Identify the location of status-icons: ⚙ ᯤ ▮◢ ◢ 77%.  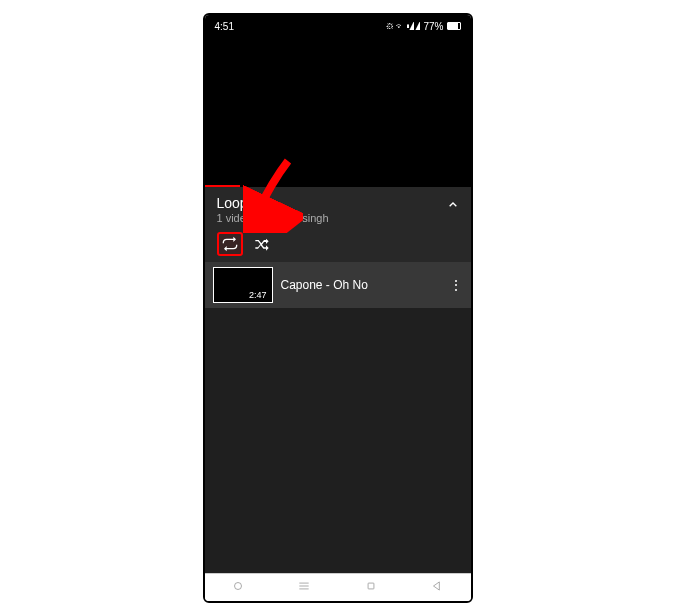
(424, 26).